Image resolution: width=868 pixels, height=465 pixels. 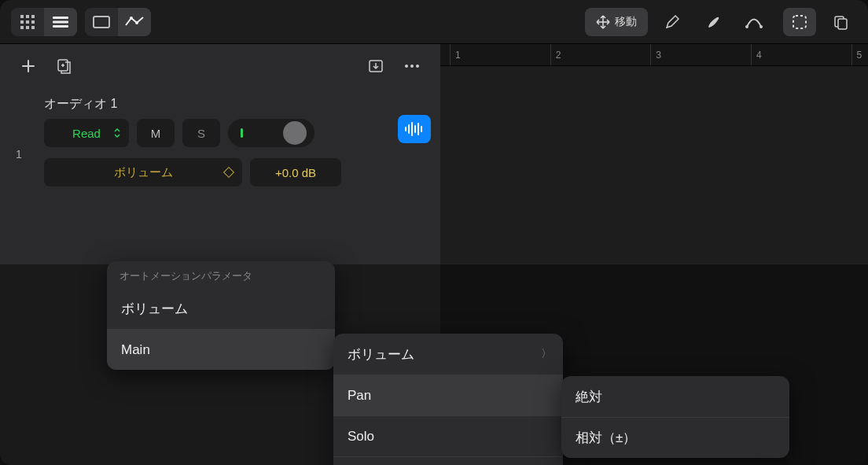 I want to click on automation-mode-label: Read, so click(x=86, y=134).